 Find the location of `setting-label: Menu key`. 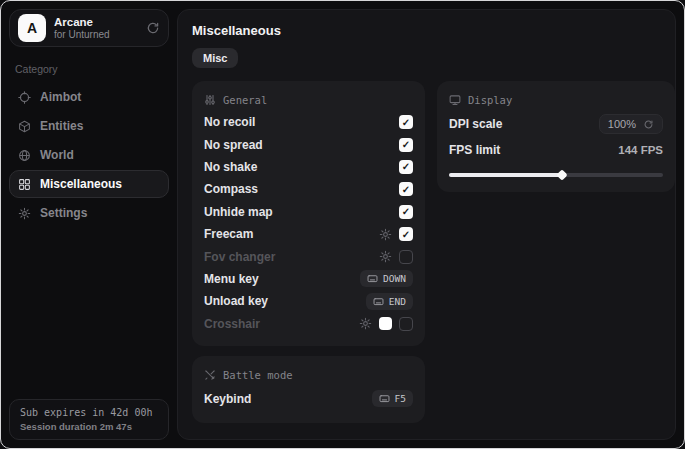

setting-label: Menu key is located at coordinates (232, 279).